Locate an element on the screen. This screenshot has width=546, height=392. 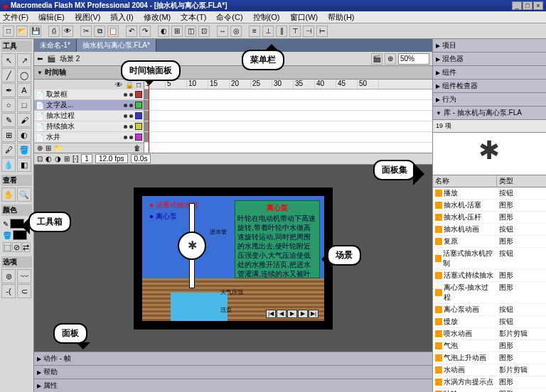
library-item: 离心泵动画按钮 is located at coordinates (489, 310).